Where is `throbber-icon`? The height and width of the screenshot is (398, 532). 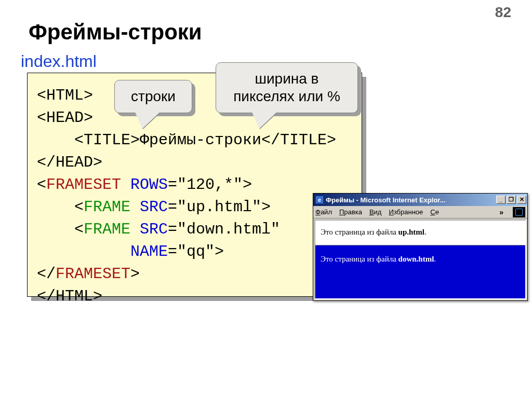
throbber-icon is located at coordinates (519, 212).